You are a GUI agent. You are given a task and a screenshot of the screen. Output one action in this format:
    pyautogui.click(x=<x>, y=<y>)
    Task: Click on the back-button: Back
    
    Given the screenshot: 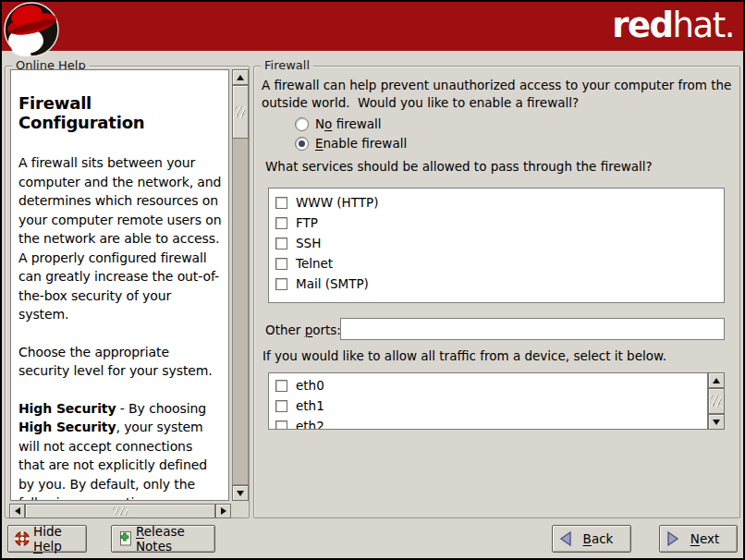 What is the action you would take?
    pyautogui.click(x=592, y=539)
    